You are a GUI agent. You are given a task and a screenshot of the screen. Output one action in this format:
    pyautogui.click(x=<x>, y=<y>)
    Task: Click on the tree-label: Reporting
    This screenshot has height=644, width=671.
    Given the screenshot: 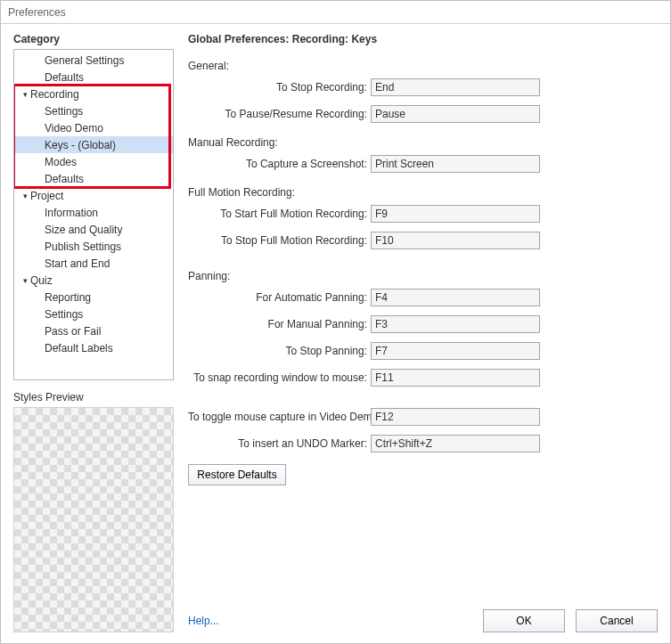 What is the action you would take?
    pyautogui.click(x=68, y=298)
    